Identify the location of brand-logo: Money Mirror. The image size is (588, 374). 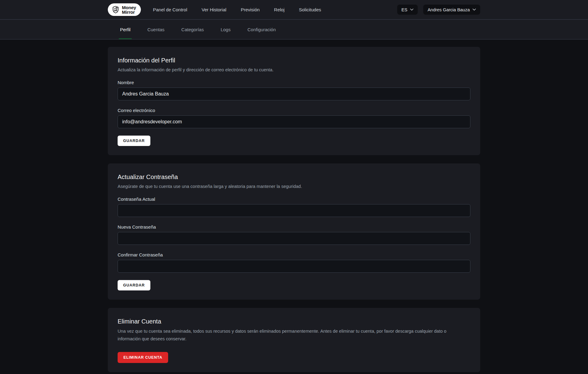
(124, 10).